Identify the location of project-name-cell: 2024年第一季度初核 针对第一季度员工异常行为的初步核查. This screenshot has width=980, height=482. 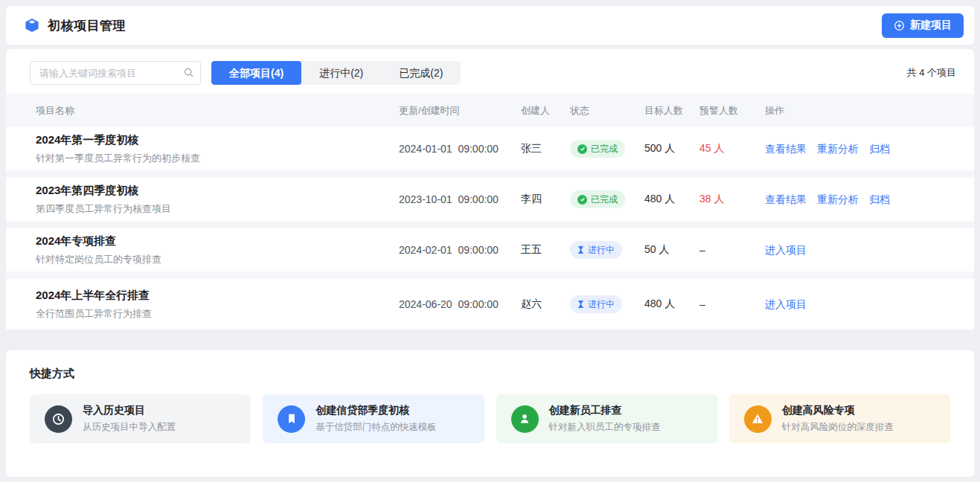
(217, 149).